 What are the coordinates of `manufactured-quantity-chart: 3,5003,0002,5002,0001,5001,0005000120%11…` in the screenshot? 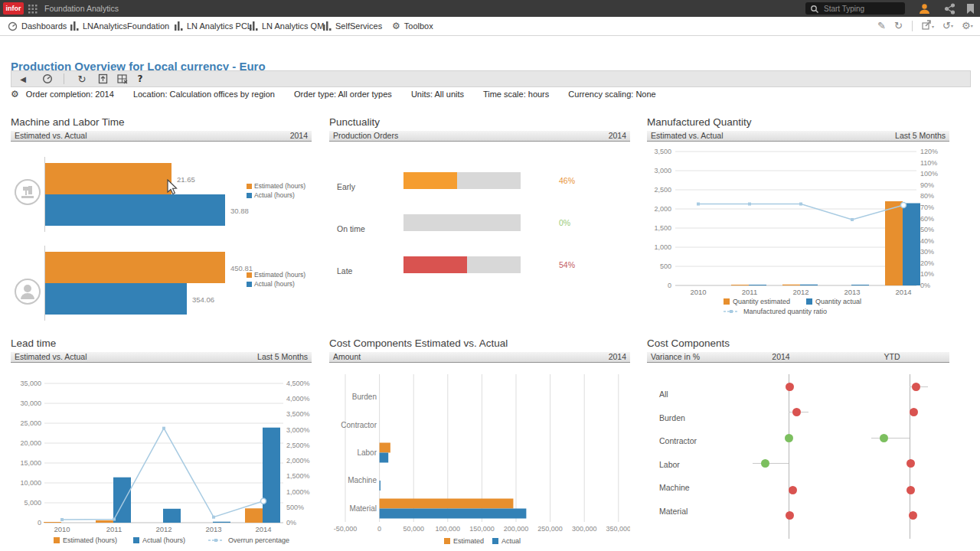 It's located at (798, 233).